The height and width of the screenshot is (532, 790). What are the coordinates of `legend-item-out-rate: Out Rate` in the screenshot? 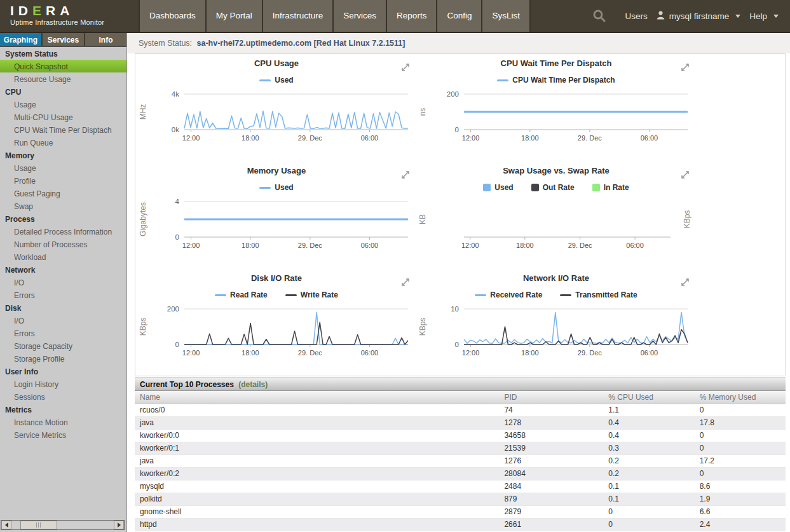 It's located at (553, 188).